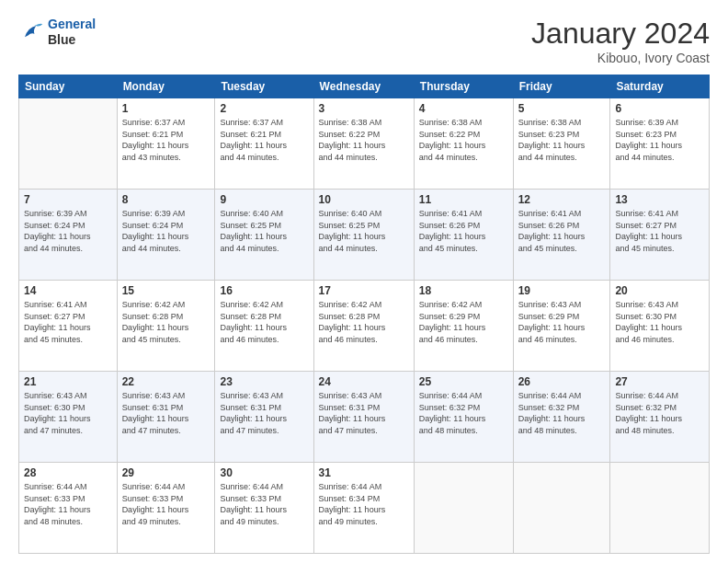 The image size is (728, 563). Describe the element at coordinates (166, 109) in the screenshot. I see `day-number: 1` at that location.